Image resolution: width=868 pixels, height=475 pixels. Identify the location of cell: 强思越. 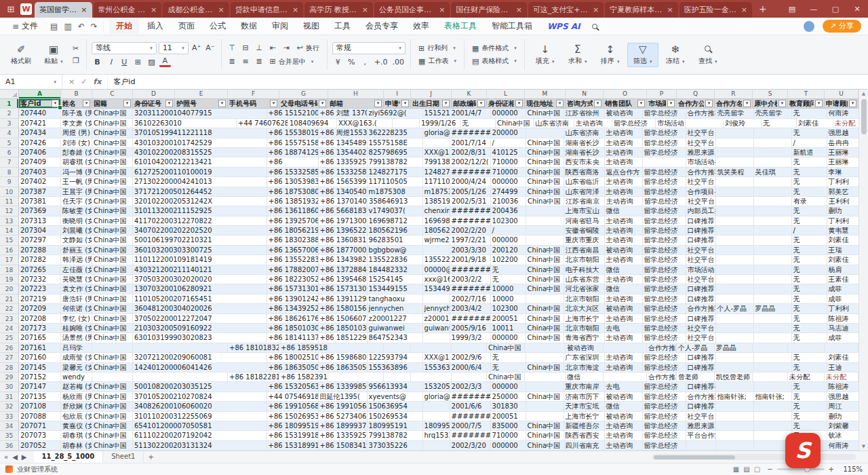
(843, 397).